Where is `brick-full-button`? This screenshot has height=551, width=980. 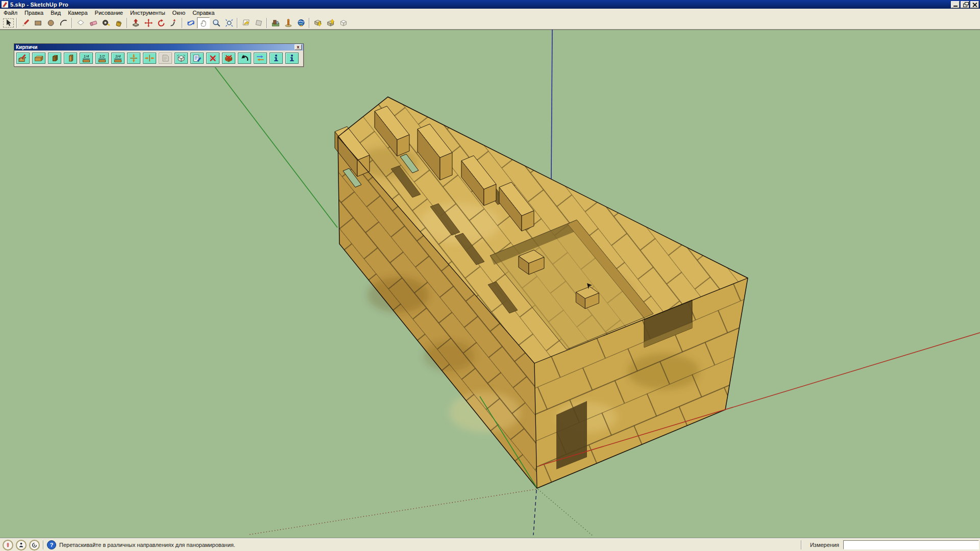 brick-full-button is located at coordinates (39, 58).